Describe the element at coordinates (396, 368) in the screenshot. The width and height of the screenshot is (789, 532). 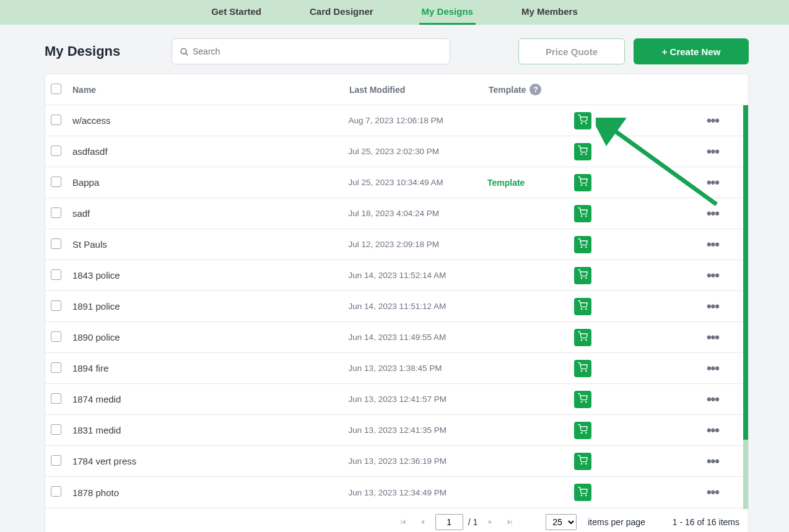
I see `table-row: 1894 fireJun 13, 2023 1:38:45 PM•••` at that location.